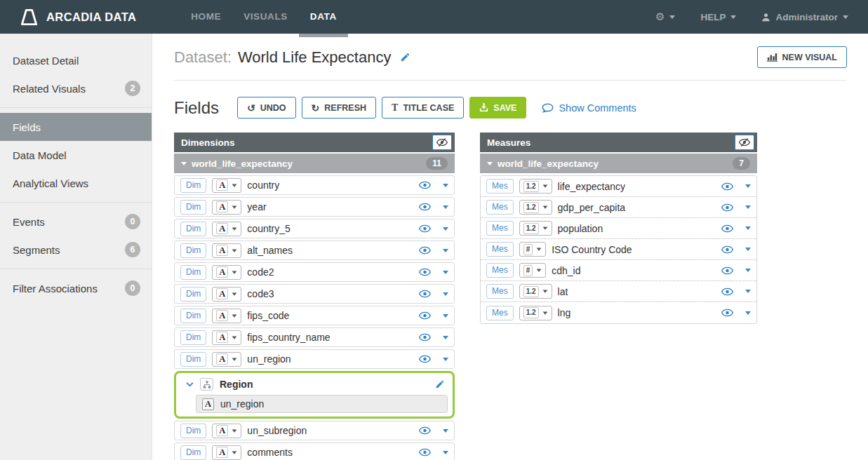 The height and width of the screenshot is (460, 868). What do you see at coordinates (76, 222) in the screenshot?
I see `sidebar-item-events: Events 0` at bounding box center [76, 222].